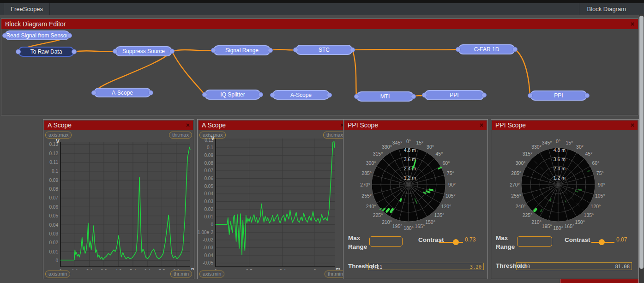 This screenshot has height=283, width=644. Describe the element at coordinates (363, 266) in the screenshot. I see `threshold-label: Threshold` at that location.